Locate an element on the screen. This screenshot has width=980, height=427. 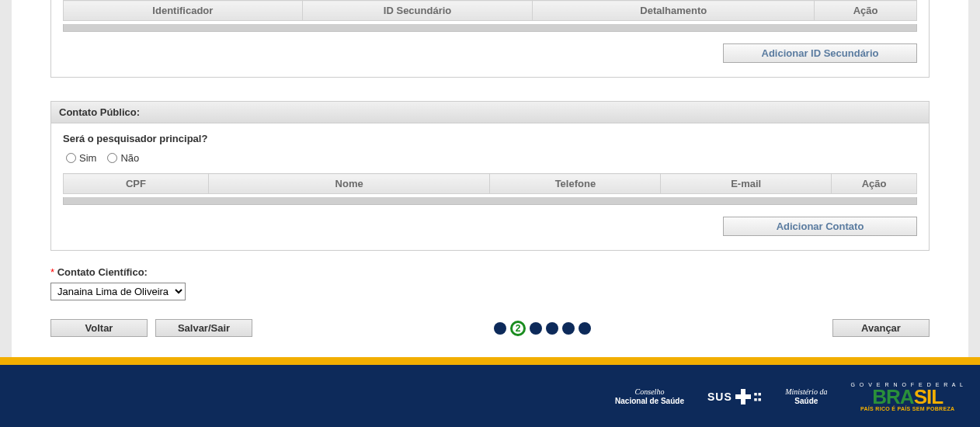
page-footer: Conselho Nacional de Saúde SUS ■■■■ Mini… is located at coordinates (490, 396).